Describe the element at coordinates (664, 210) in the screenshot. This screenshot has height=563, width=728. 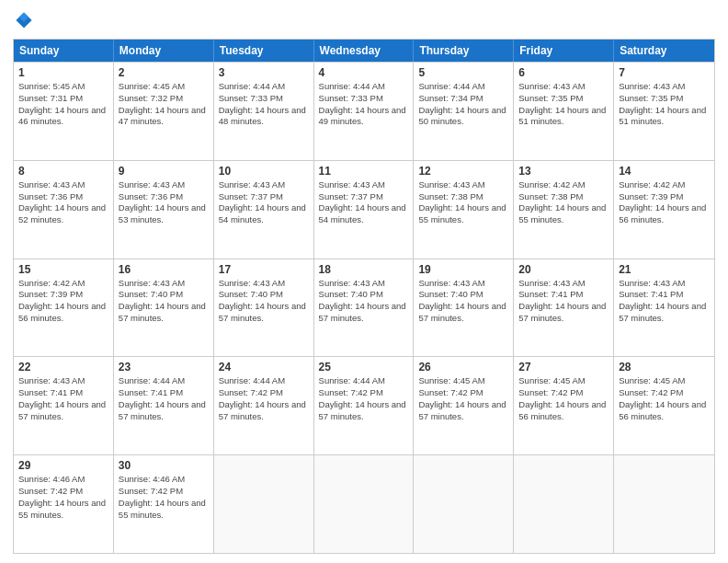
I see `calendar-cell: 14Sunrise: 4:42 AMSunset: 7:39 PMDayligh…` at that location.